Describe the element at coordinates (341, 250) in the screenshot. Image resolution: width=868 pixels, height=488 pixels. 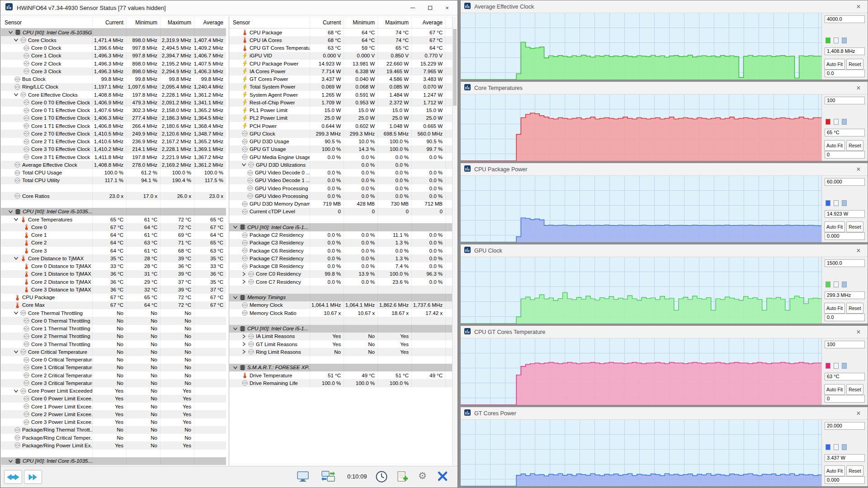
I see `sensor-row: Package C6 Residency0.0 %0.0 %0.0 %0.0 %` at that location.